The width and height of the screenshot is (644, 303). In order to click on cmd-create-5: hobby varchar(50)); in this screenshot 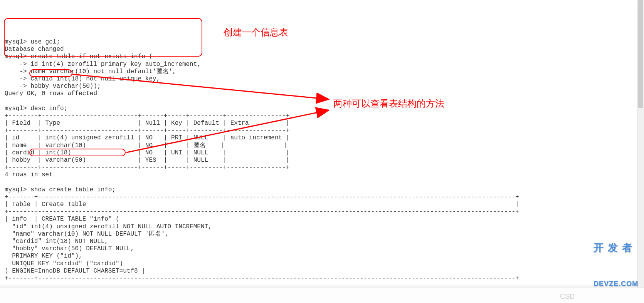, I will do `click(64, 86)`.